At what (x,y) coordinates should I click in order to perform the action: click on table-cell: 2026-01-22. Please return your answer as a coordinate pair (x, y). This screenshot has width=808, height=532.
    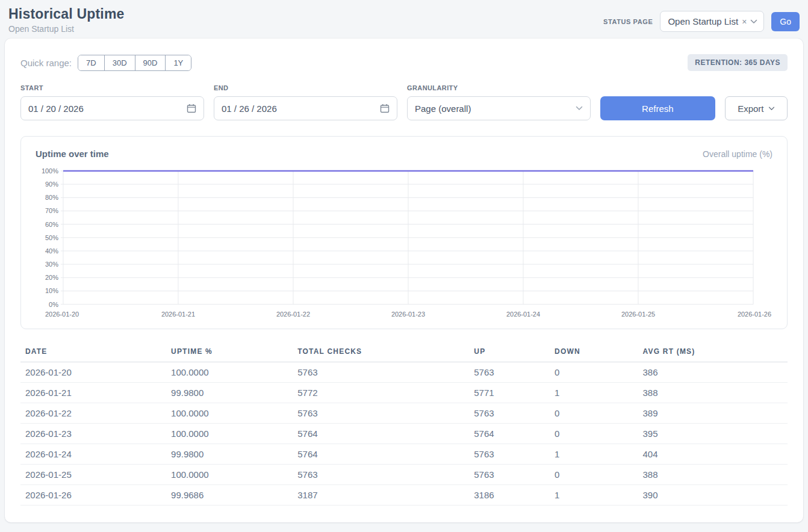
    Looking at the image, I should click on (93, 413).